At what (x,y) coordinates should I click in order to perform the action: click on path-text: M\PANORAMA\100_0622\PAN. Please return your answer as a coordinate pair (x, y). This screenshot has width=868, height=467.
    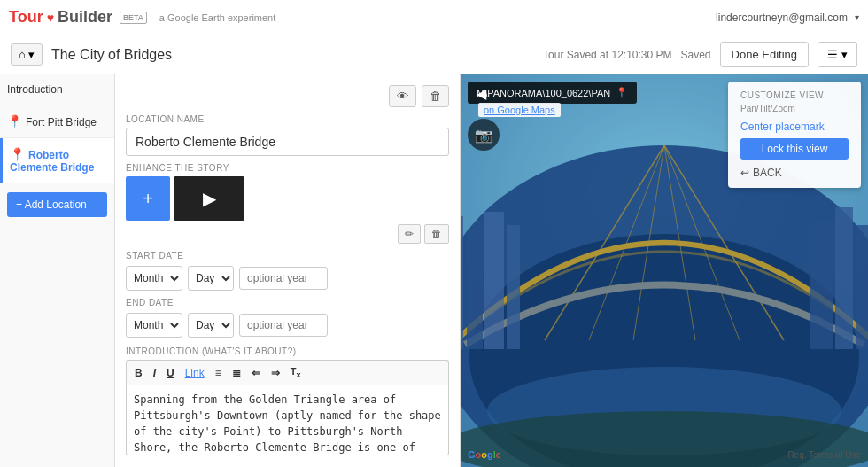
    Looking at the image, I should click on (544, 93).